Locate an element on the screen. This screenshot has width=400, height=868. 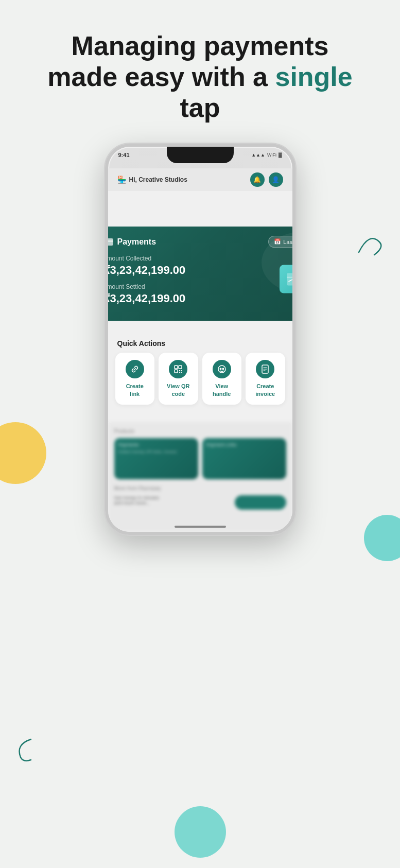
lower-row2: Get money in minutes and much more... is located at coordinates (200, 502).